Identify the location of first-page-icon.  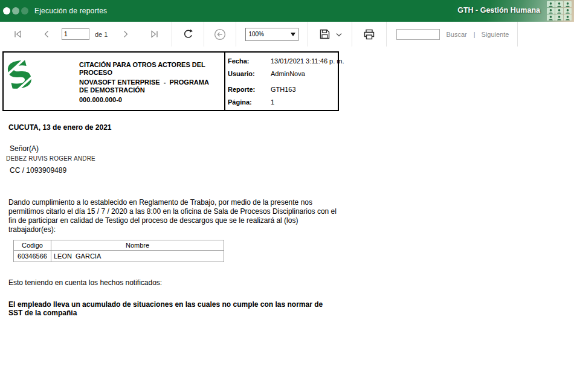
(18, 34).